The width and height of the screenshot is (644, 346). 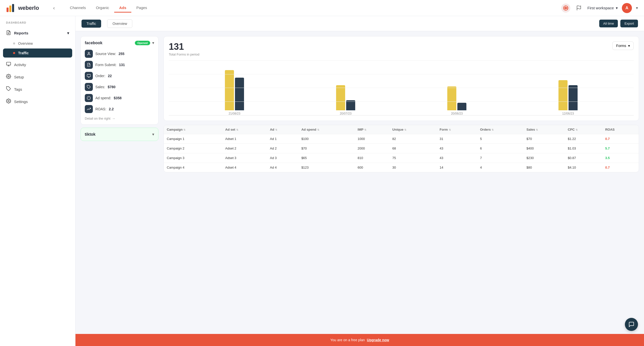 I want to click on sidebar-item-tags: Tags, so click(x=38, y=89).